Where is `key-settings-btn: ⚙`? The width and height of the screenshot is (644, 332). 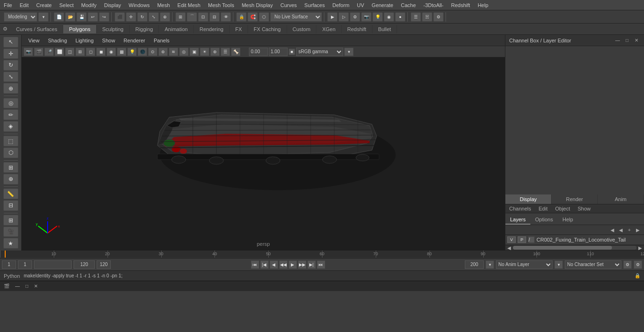 key-settings-btn: ⚙ is located at coordinates (627, 265).